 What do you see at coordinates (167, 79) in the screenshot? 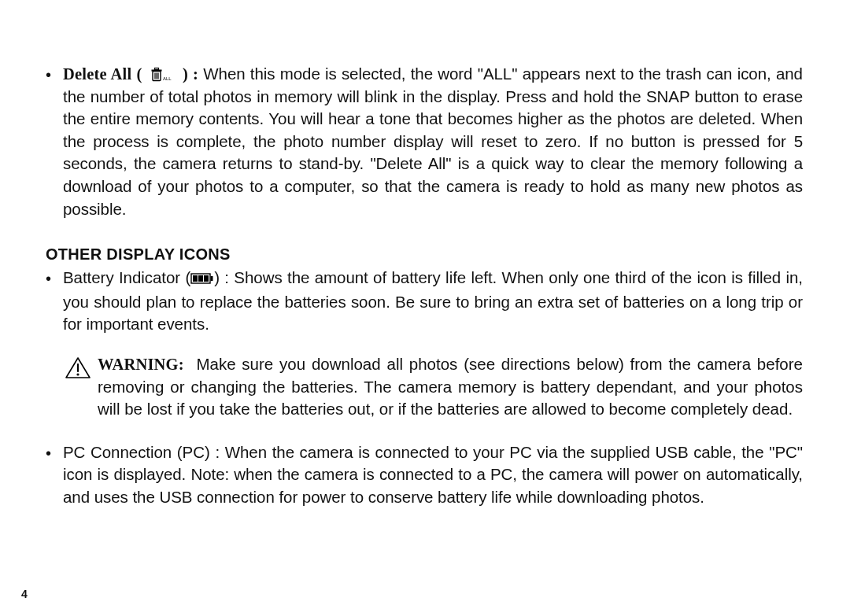
I see `svg-text: ALL` at bounding box center [167, 79].